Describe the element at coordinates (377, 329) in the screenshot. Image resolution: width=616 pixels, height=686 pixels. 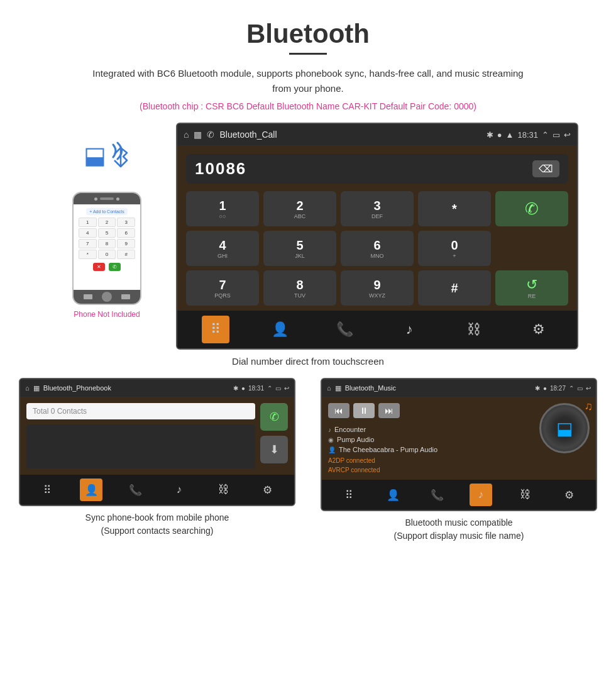
I see `car-bottom-bar: ⠿ 👤 📞 ♪ ⛓ ⚙` at that location.